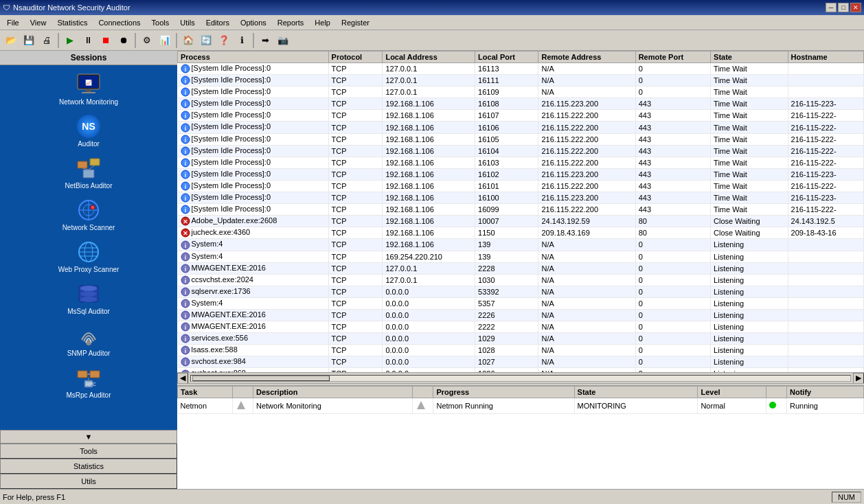 Image resolution: width=864 pixels, height=504 pixels. I want to click on bottom-col-desc2, so click(423, 393).